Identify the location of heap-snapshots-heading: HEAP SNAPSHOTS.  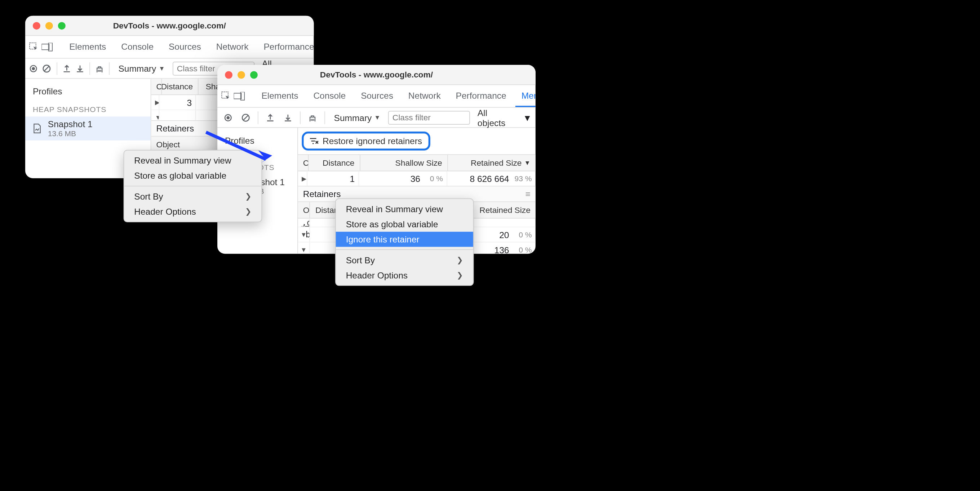
(88, 108).